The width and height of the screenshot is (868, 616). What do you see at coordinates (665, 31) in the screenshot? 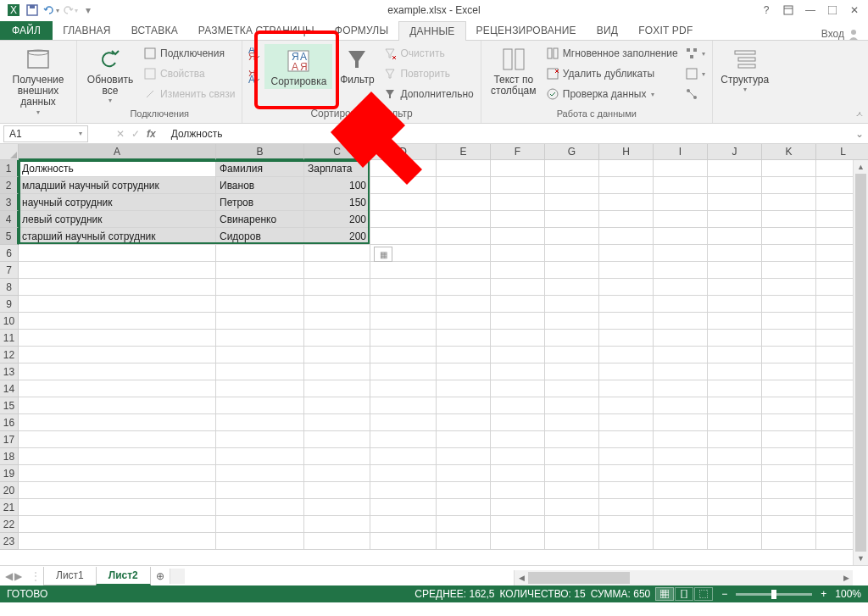
I see `tab-foxit pdf: FOXIT PDF` at bounding box center [665, 31].